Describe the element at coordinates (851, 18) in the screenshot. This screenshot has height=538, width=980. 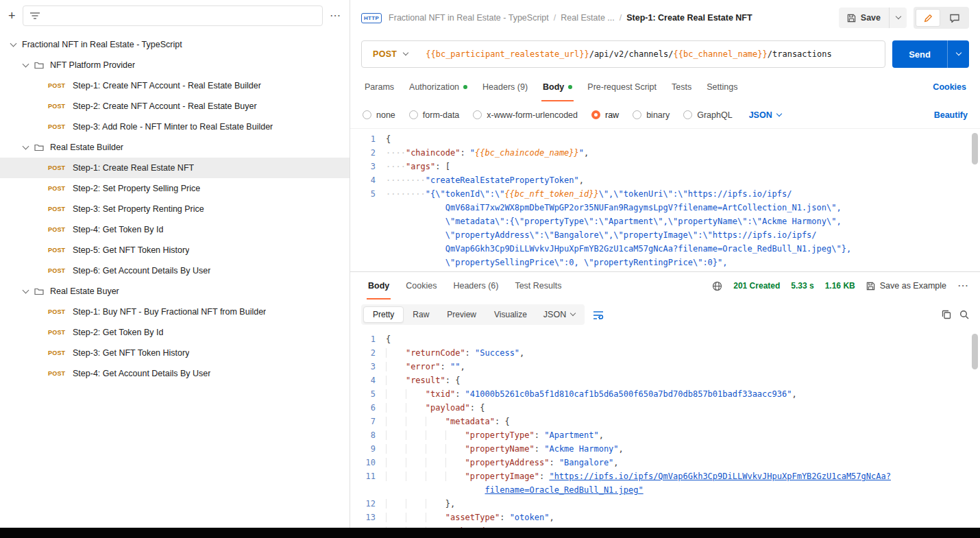
I see `save-icon` at that location.